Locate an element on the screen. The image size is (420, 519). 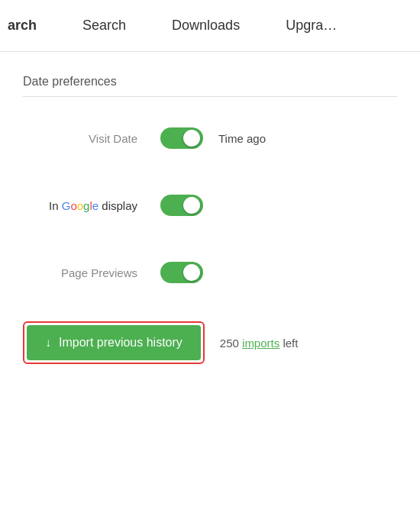
google-letter-e: e is located at coordinates (95, 206).